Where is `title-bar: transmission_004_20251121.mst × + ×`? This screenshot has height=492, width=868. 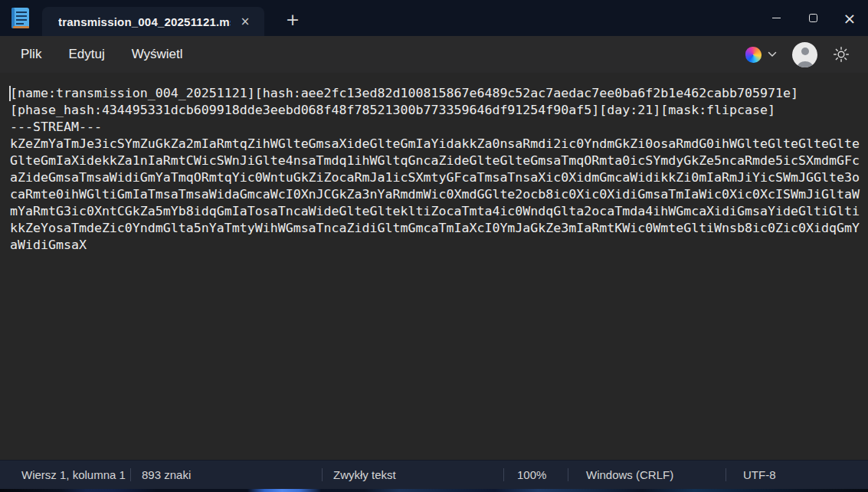
title-bar: transmission_004_20251121.mst × + × is located at coordinates (434, 18).